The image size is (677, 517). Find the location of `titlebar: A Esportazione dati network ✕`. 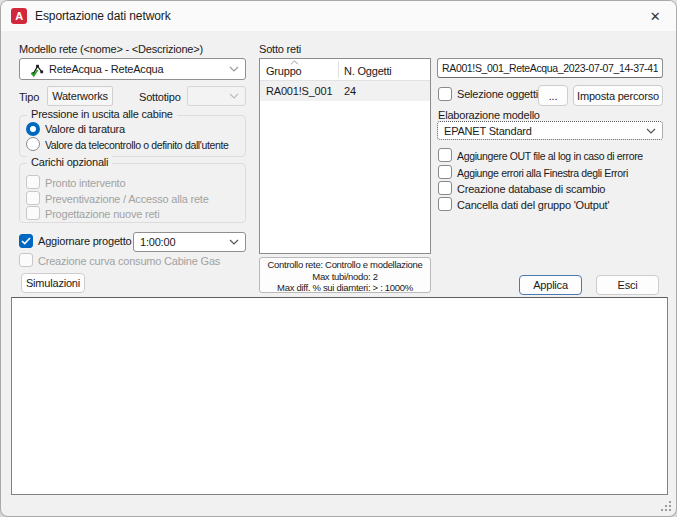

titlebar: A Esportazione dati network ✕ is located at coordinates (338, 16).